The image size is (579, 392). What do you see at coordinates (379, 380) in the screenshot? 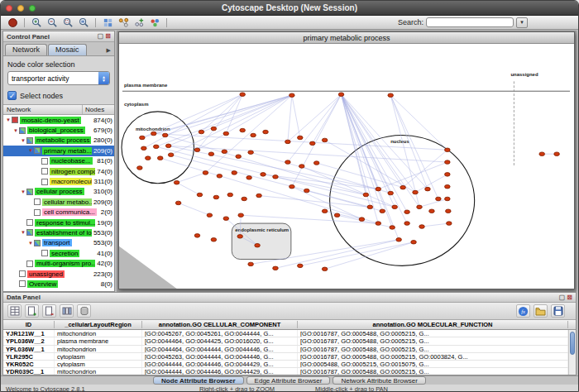
I see `tab-network-attribute-browser: Network Attribute Browser` at bounding box center [379, 380].